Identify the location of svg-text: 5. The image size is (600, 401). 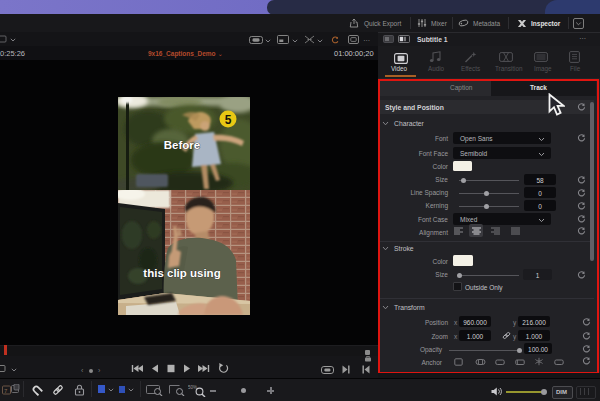
(228, 120).